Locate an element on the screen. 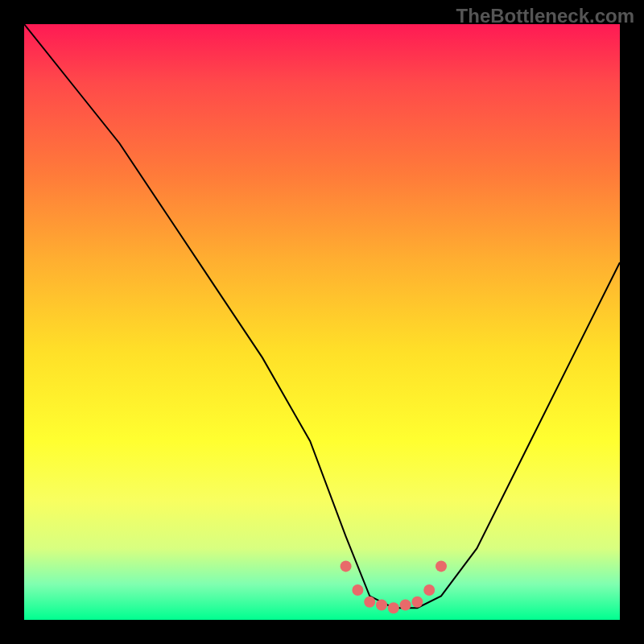  highlight-markers is located at coordinates (394, 587).